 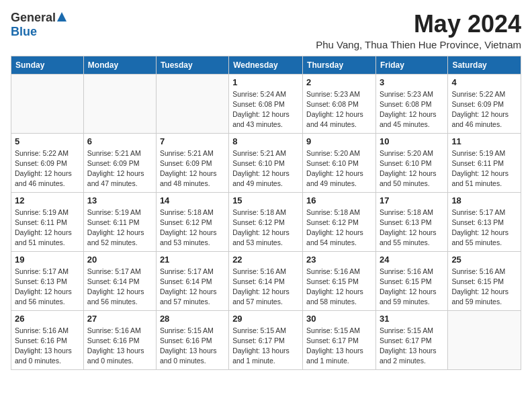 What do you see at coordinates (192, 64) in the screenshot?
I see `header-tuesday: Tuesday` at bounding box center [192, 64].